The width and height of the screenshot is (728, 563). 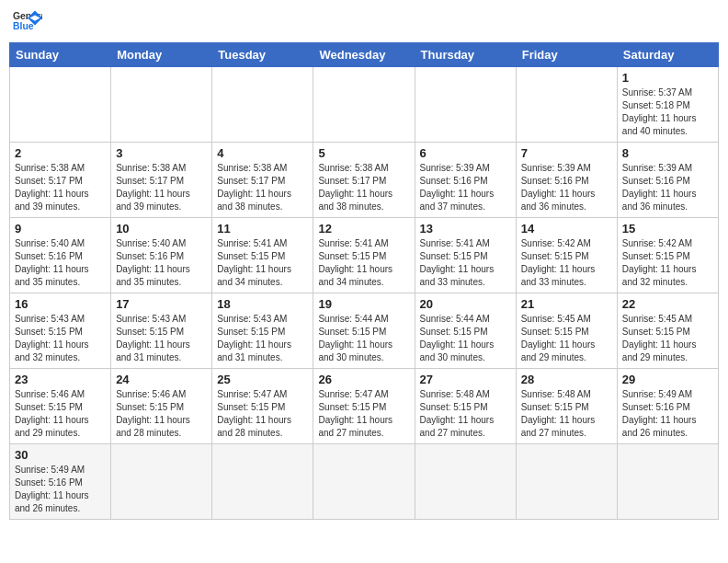 I want to click on calendar-cell: 24Sunrise: 5:46 AM Sunset: 5:15 PM Dayli…, so click(x=162, y=407).